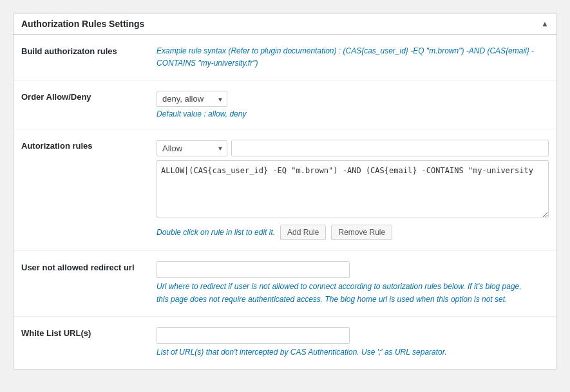 Image resolution: width=570 pixels, height=392 pixels. What do you see at coordinates (390, 148) in the screenshot?
I see `rule-text-input` at bounding box center [390, 148].